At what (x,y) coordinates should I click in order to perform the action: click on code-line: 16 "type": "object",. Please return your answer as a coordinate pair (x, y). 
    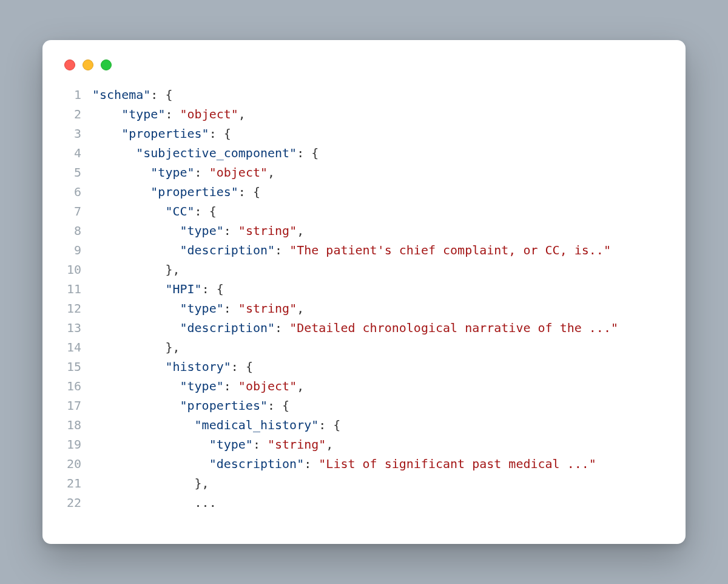
    Looking at the image, I should click on (364, 386).